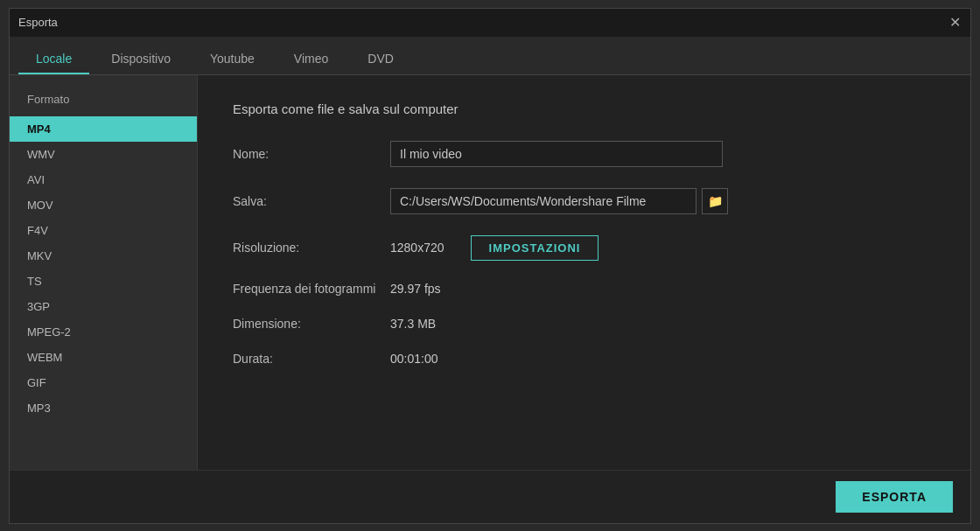 The width and height of the screenshot is (980, 531). Describe the element at coordinates (584, 248) in the screenshot. I see `risoluzione-row: Risoluzione: 1280x720 IMPOSTAZIONI` at that location.